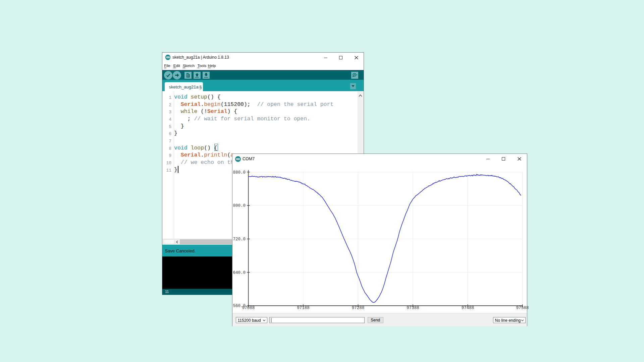 The image size is (644, 362). What do you see at coordinates (303, 308) in the screenshot?
I see `svg-text: 97188` at bounding box center [303, 308].